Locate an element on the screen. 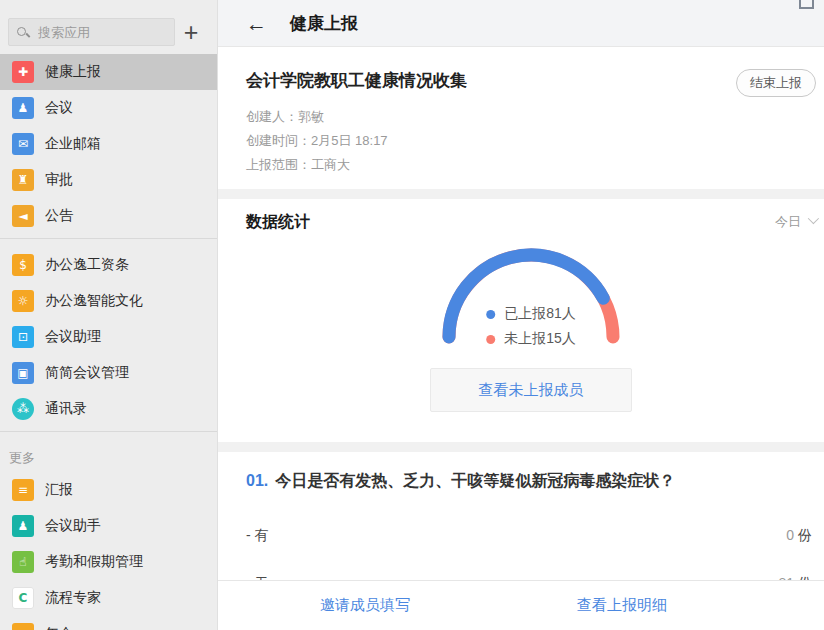 This screenshot has width=824, height=630. sidebar-item-salary-slip: $ 办公逸工资条 is located at coordinates (108, 265).